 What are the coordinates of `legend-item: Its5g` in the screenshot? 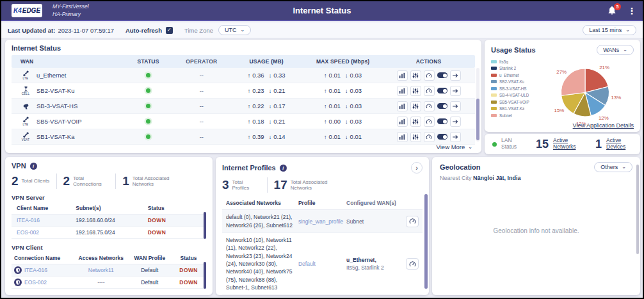 It's located at (513, 61).